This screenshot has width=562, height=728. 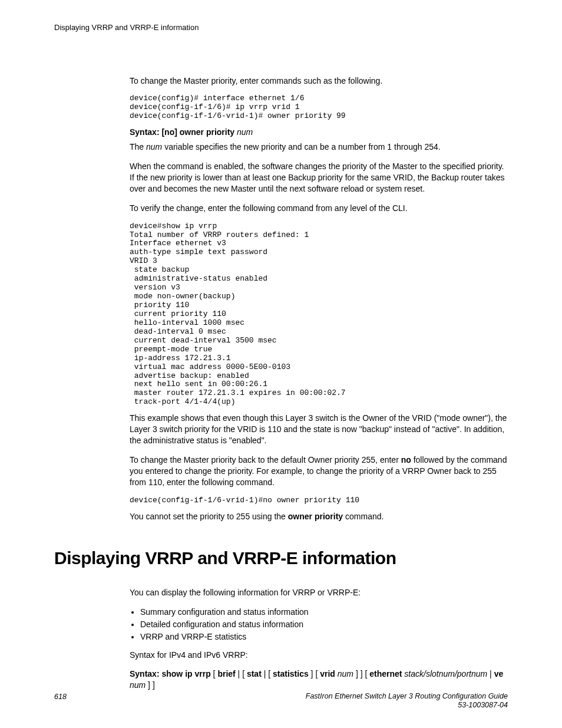 What do you see at coordinates (483, 705) in the screenshot?
I see `footer-docnum: 53-1003087-04` at bounding box center [483, 705].